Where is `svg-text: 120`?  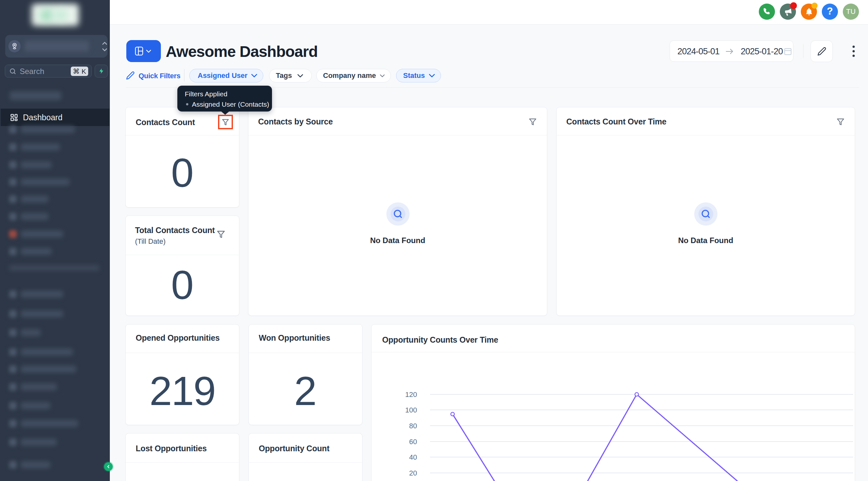 svg-text: 120 is located at coordinates (411, 394).